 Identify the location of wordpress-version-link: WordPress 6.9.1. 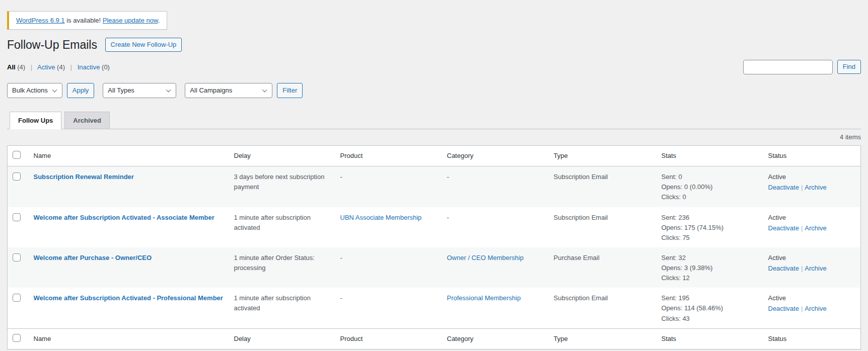
(40, 20).